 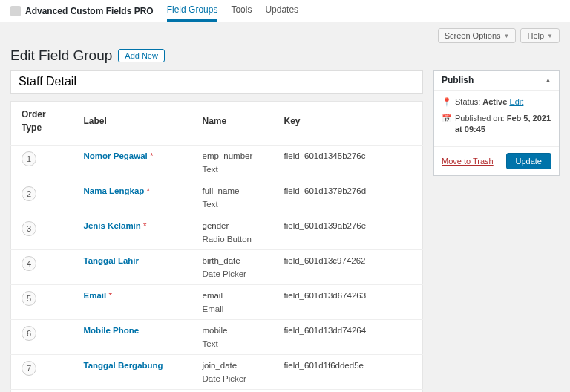 What do you see at coordinates (29, 368) in the screenshot?
I see `order-number: 7` at bounding box center [29, 368].